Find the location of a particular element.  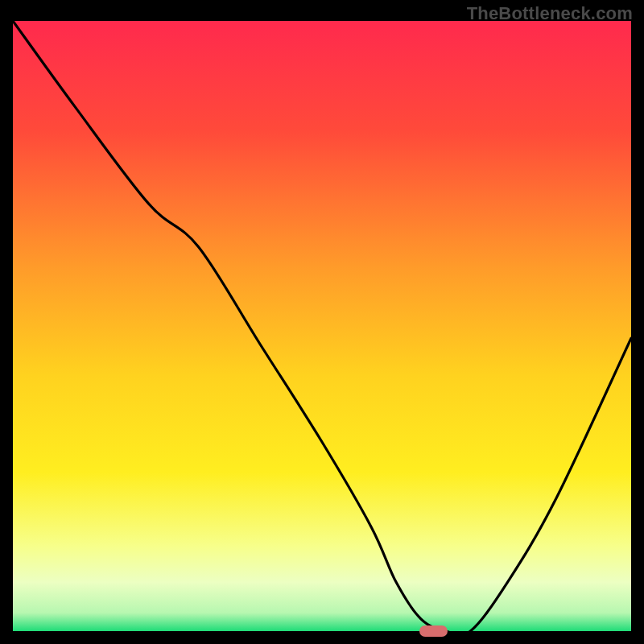

watermark-text: TheBottleneck.com is located at coordinates (550, 14).